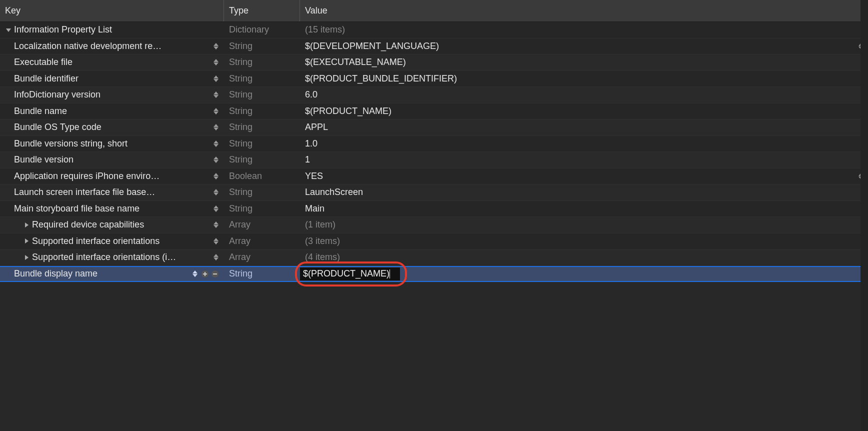 The width and height of the screenshot is (868, 431). Describe the element at coordinates (44, 160) in the screenshot. I see `row-key-label: Bundle version` at that location.